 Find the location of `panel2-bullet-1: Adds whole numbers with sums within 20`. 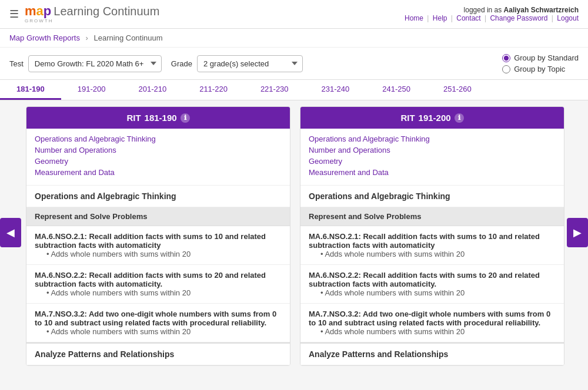

panel2-bullet-1: Adds whole numbers with sums within 20 is located at coordinates (438, 254).